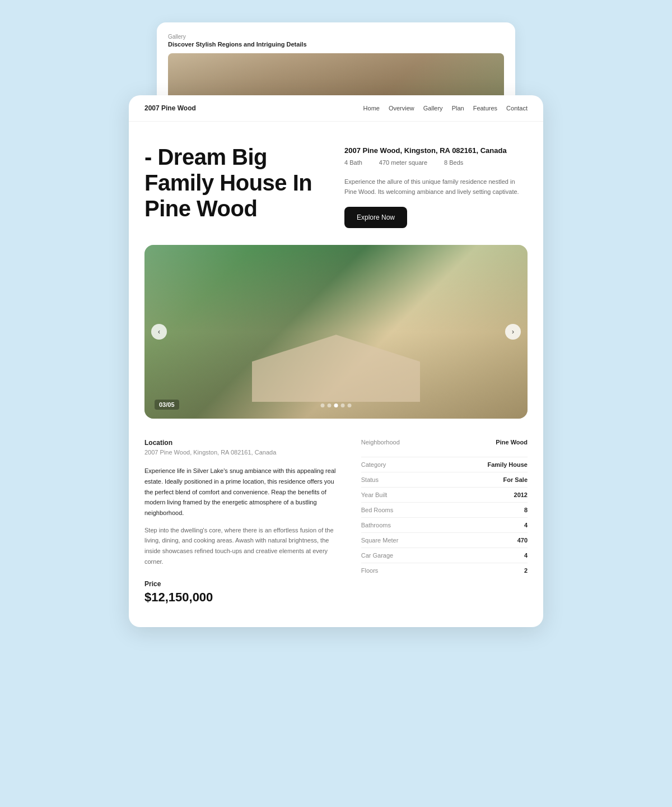 The height and width of the screenshot is (807, 672). What do you see at coordinates (484, 571) in the screenshot?
I see `spec-value-7: 2` at bounding box center [484, 571].